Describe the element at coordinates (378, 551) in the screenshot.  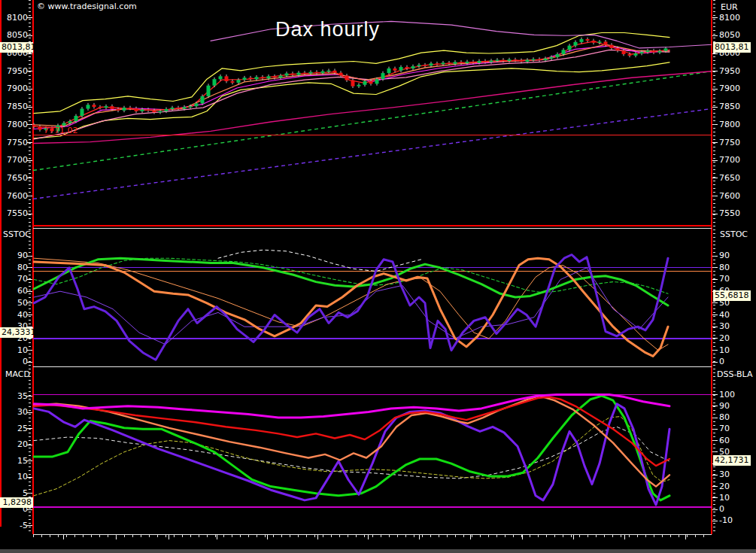
I see `bottom-scroll-strip` at that location.